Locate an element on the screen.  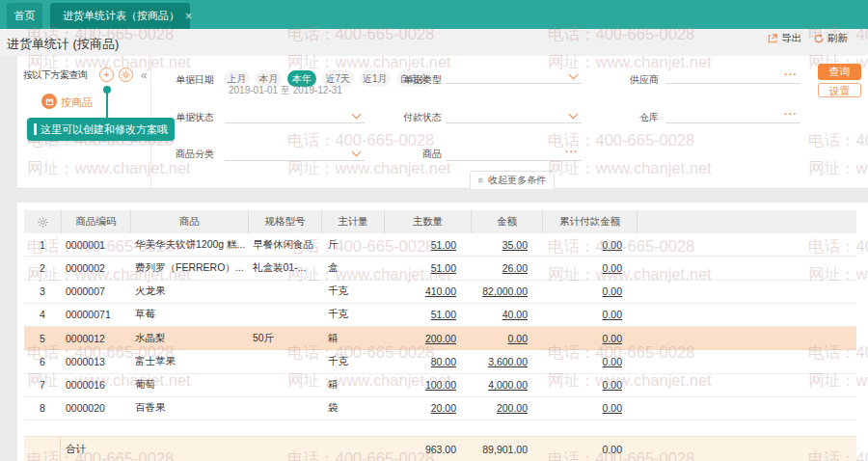
cell-qty-link: 200.00 is located at coordinates (441, 339).